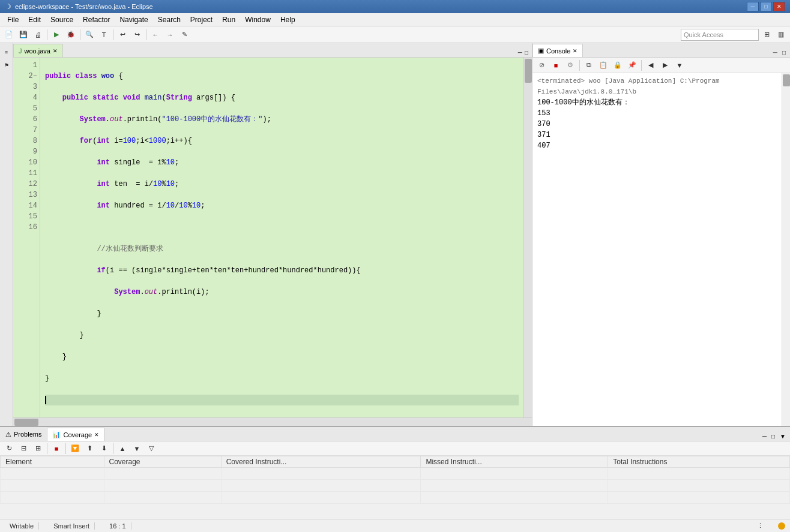 This screenshot has width=790, height=532. Describe the element at coordinates (720, 35) in the screenshot. I see `quick-access-field: Quick Access` at that location.